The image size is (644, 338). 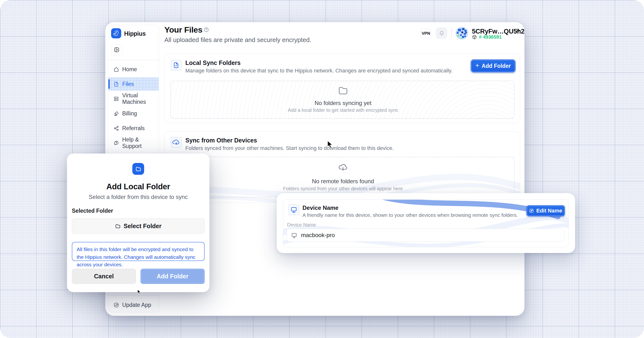 What do you see at coordinates (294, 210) in the screenshot?
I see `monitor-blueprint-icon` at bounding box center [294, 210].